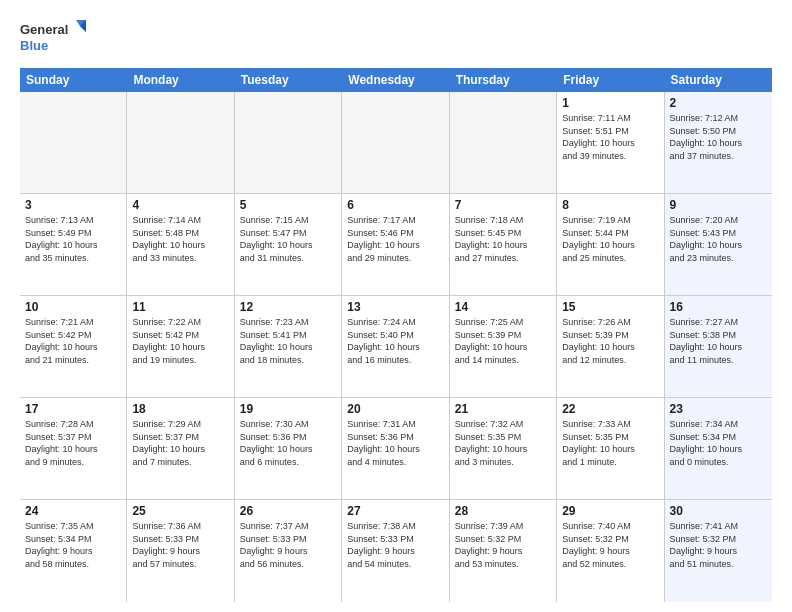 The image size is (792, 612). I want to click on cell-info: Sunrise: 7:29 AM Sunset: 5:37 PM Dayligh…, so click(180, 443).